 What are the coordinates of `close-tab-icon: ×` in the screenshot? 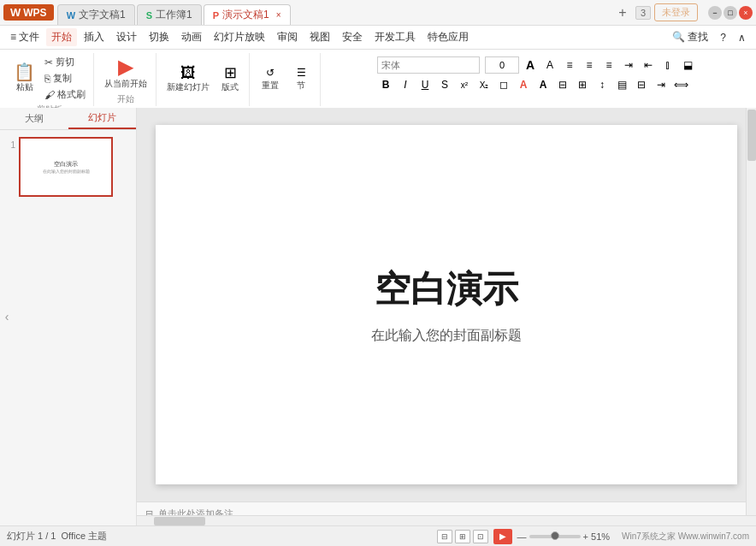 It's located at (279, 15).